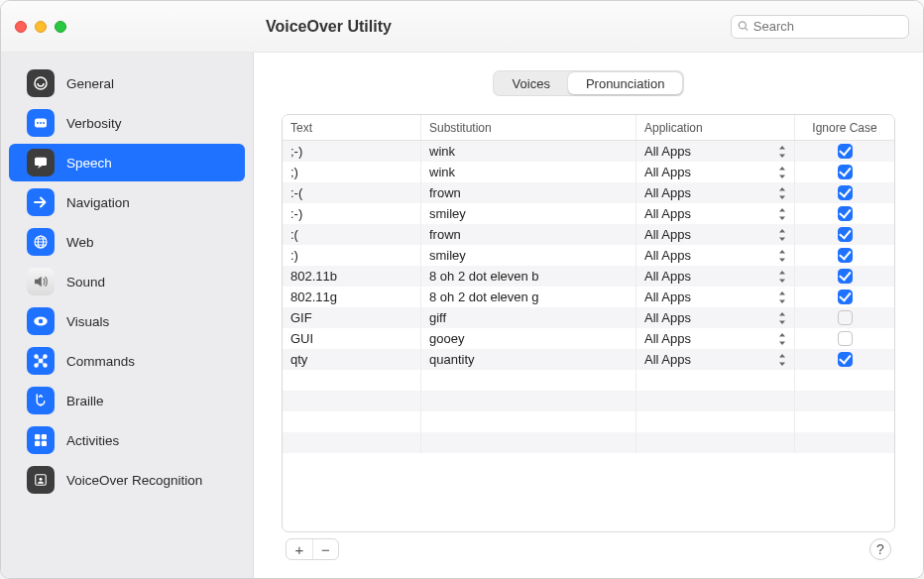  What do you see at coordinates (589, 297) in the screenshot?
I see `table-row: 802.11g8 oh 2 dot eleven gAll Apps` at bounding box center [589, 297].